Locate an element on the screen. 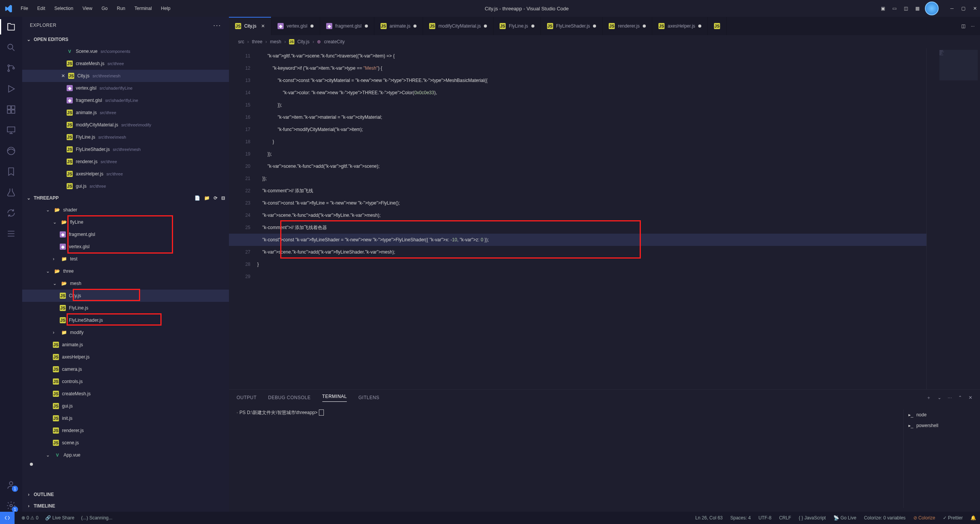 This screenshot has height=524, width=980. cursor-position: Ln 26, Col 63 is located at coordinates (709, 518).